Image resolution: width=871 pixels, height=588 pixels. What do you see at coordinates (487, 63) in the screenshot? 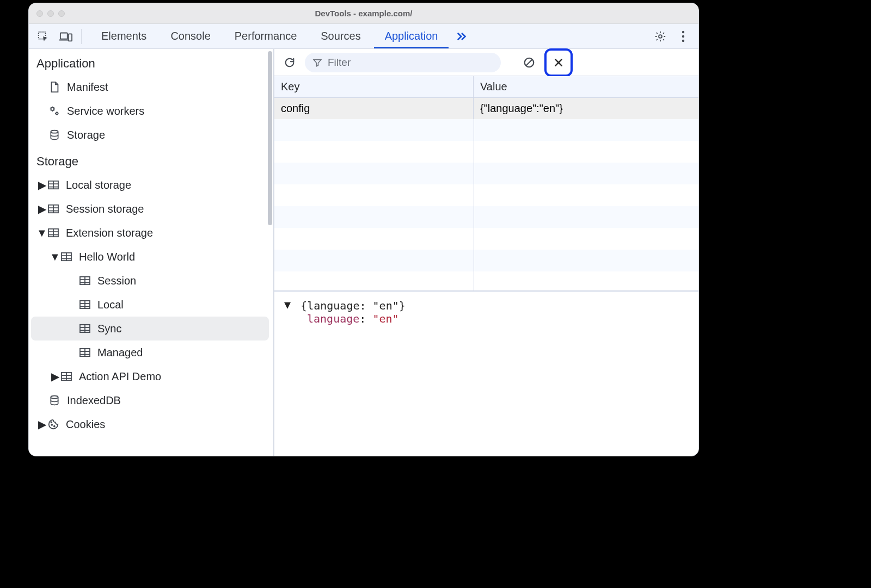
I see `storage-toolbar: Filter` at bounding box center [487, 63].